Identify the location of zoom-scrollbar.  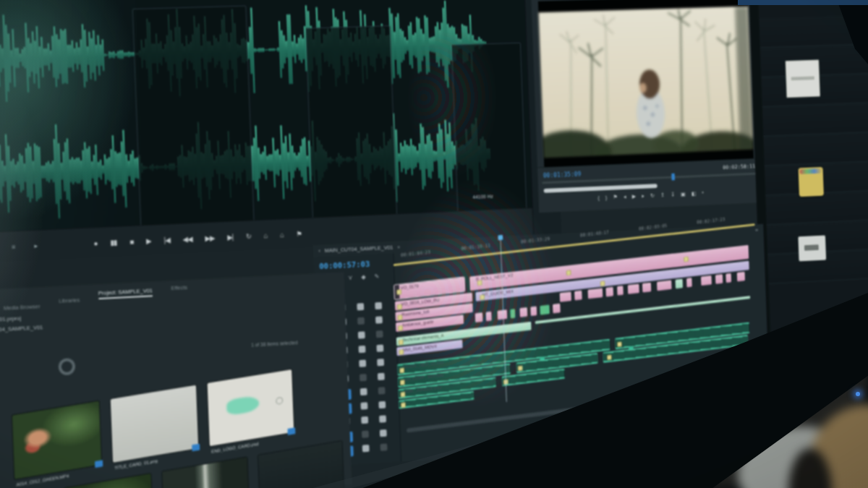
(600, 188).